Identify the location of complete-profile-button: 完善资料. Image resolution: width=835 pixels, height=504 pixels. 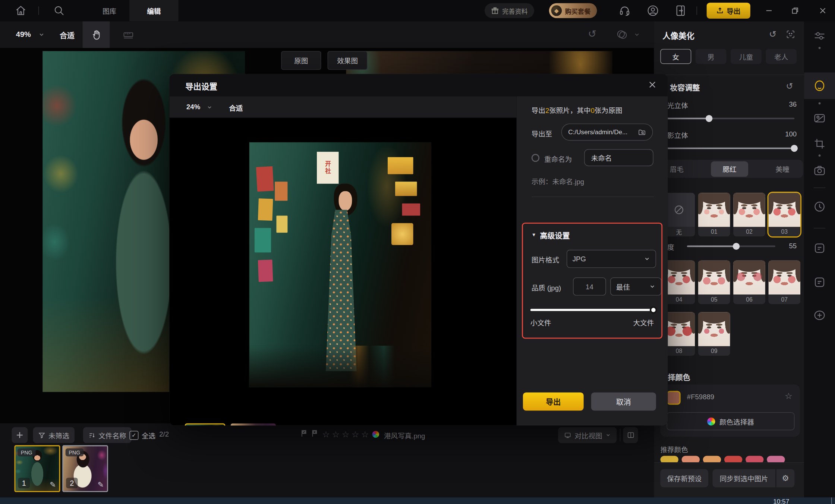
(509, 11).